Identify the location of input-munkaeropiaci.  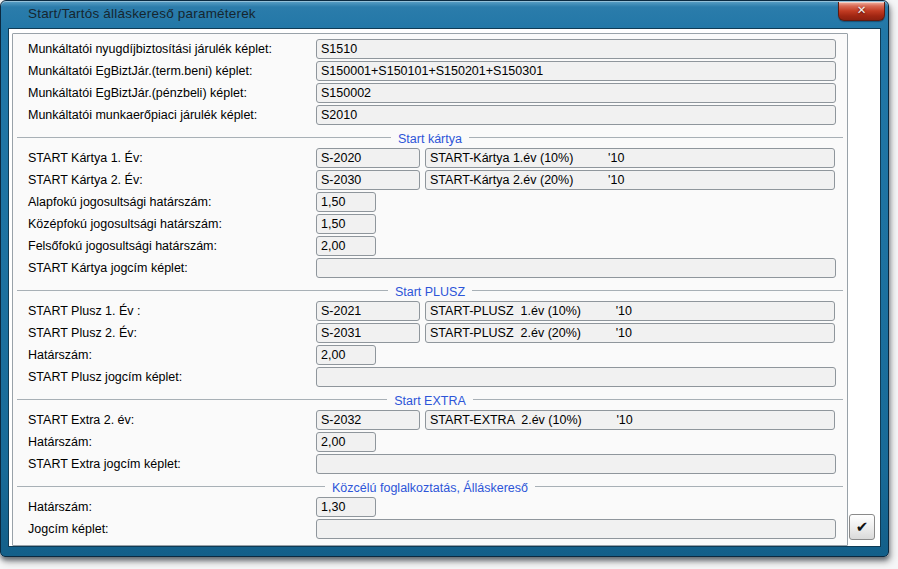
(576, 115).